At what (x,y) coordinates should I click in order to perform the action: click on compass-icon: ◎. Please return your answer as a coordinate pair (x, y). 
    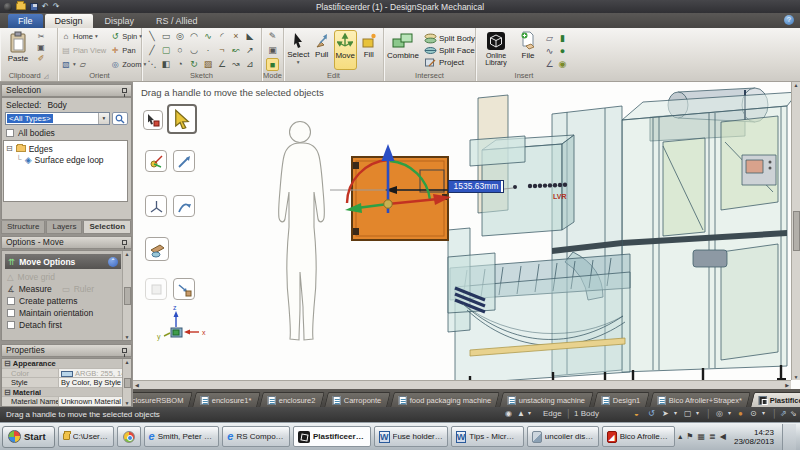
    Looking at the image, I should click on (720, 414).